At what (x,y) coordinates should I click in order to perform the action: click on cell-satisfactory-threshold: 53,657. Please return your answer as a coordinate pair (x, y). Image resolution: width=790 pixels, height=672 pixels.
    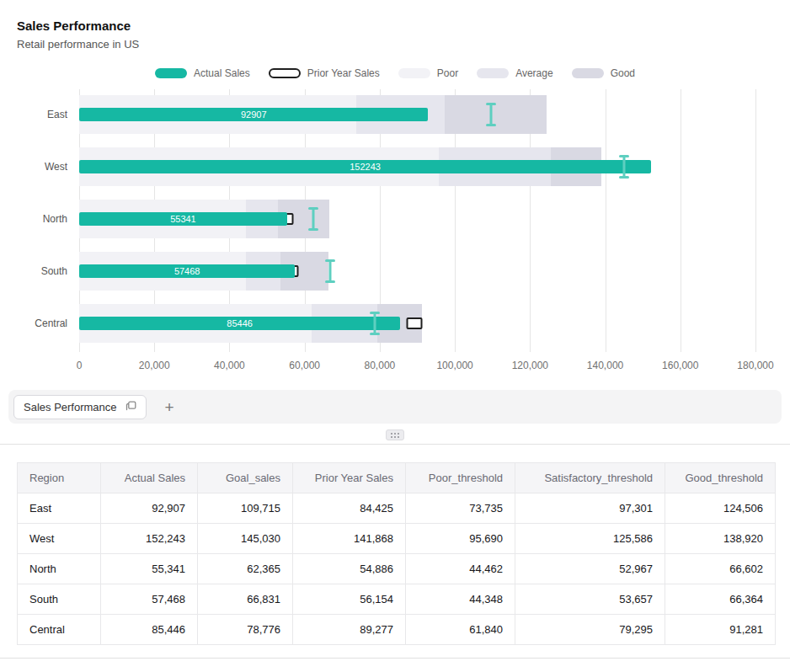
    Looking at the image, I should click on (590, 600).